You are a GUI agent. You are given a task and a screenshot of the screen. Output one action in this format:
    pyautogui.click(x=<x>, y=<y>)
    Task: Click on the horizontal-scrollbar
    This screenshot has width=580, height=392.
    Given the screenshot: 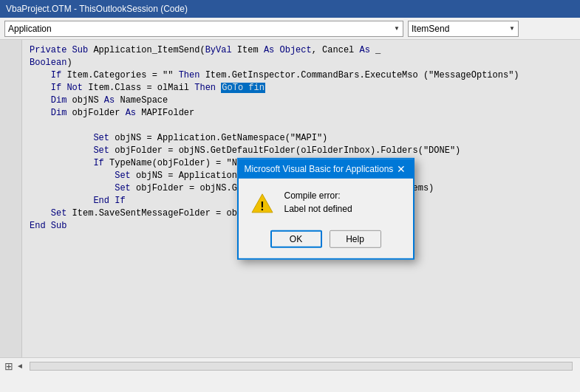 What is the action you would take?
    pyautogui.click(x=301, y=366)
    